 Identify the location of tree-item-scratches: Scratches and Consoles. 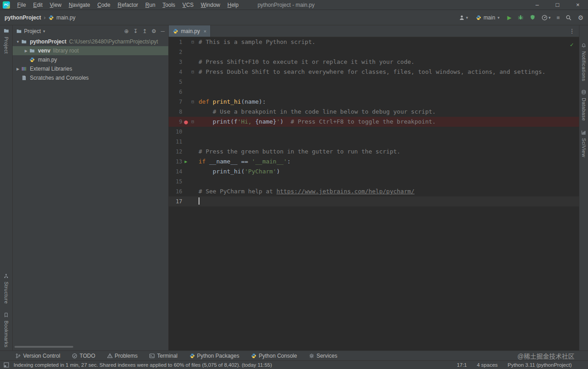
(90, 78).